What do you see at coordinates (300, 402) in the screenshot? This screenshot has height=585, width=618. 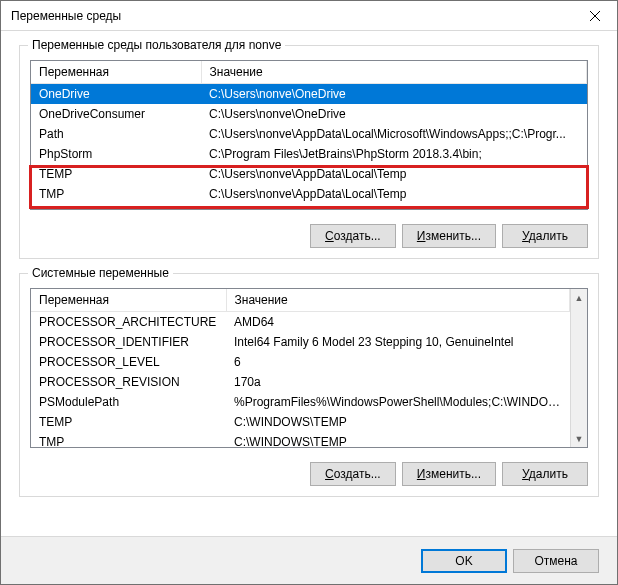 I see `table-row: PSModulePath%ProgramFiles%\WindowsPowerS…` at bounding box center [300, 402].